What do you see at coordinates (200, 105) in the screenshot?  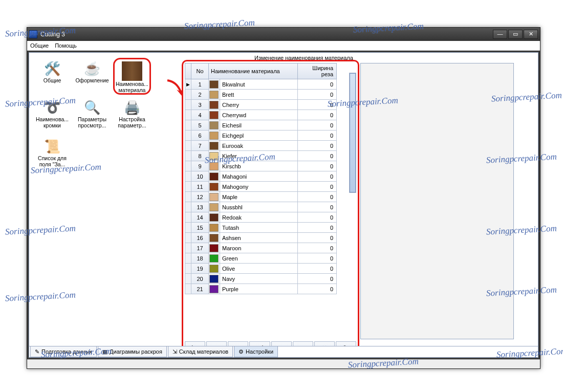 I see `cell-no: 3` at bounding box center [200, 105].